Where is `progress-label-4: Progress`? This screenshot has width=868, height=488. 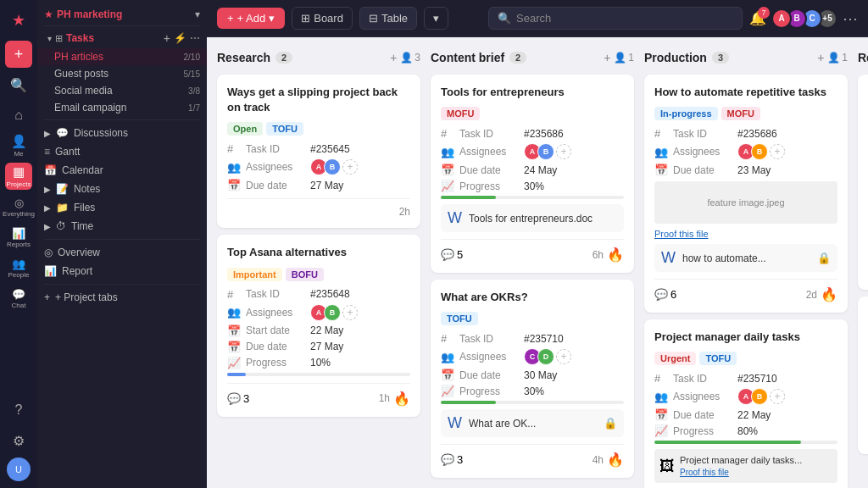
progress-label-4: Progress is located at coordinates (489, 391).